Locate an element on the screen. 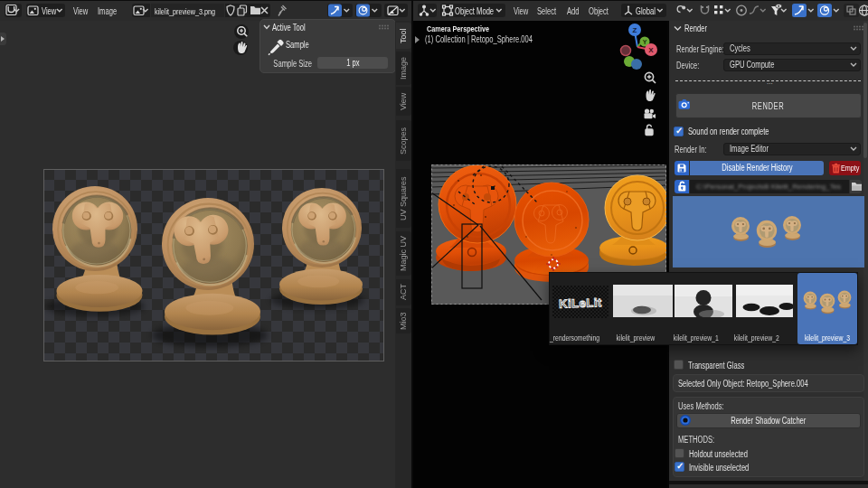  svg-text: KiLeLit is located at coordinates (580, 304).